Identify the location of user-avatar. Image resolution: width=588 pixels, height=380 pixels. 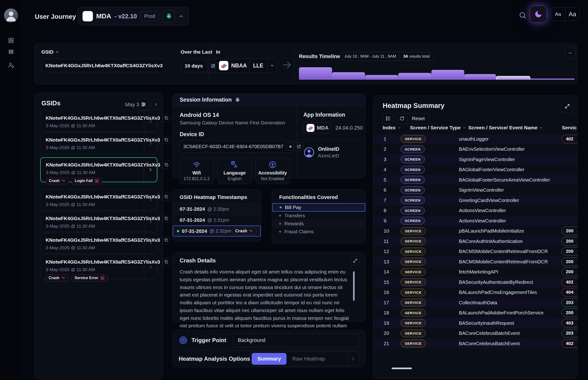
(11, 15).